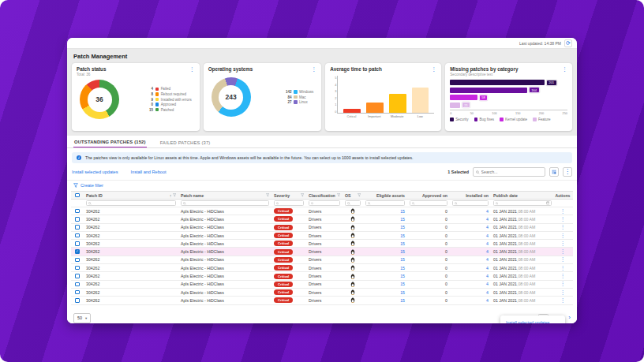 The width and height of the screenshot is (644, 362). I want to click on tab-outstanding-patches: OUTSTANDING PATCHES (152), so click(110, 142).